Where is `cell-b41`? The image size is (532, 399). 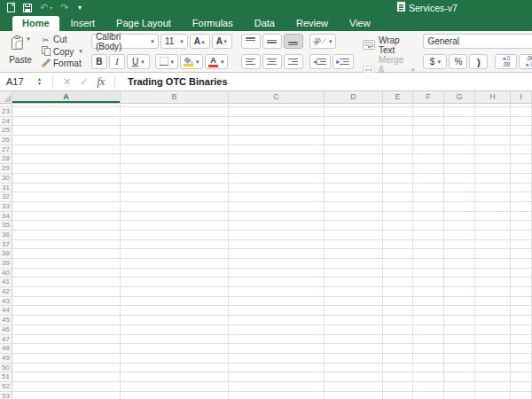 cell-b41 is located at coordinates (175, 282).